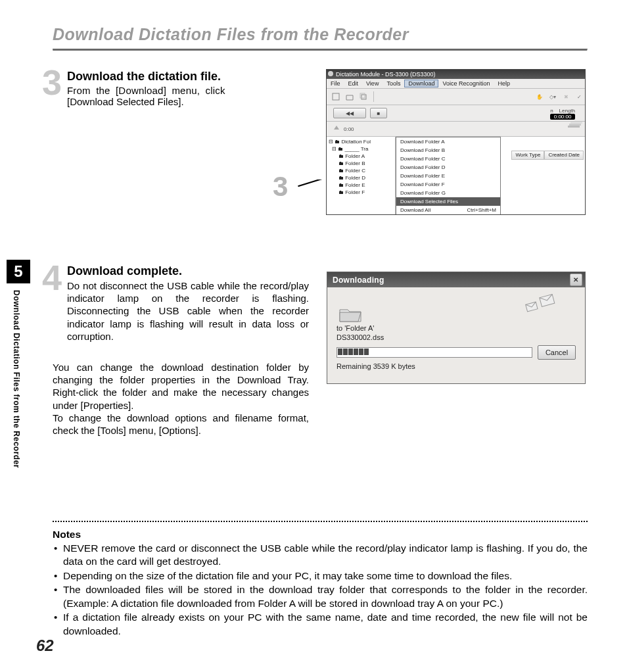 This screenshot has height=672, width=627. Describe the element at coordinates (448, 167) in the screenshot. I see `mi-folder-d: Download Folder D` at that location.